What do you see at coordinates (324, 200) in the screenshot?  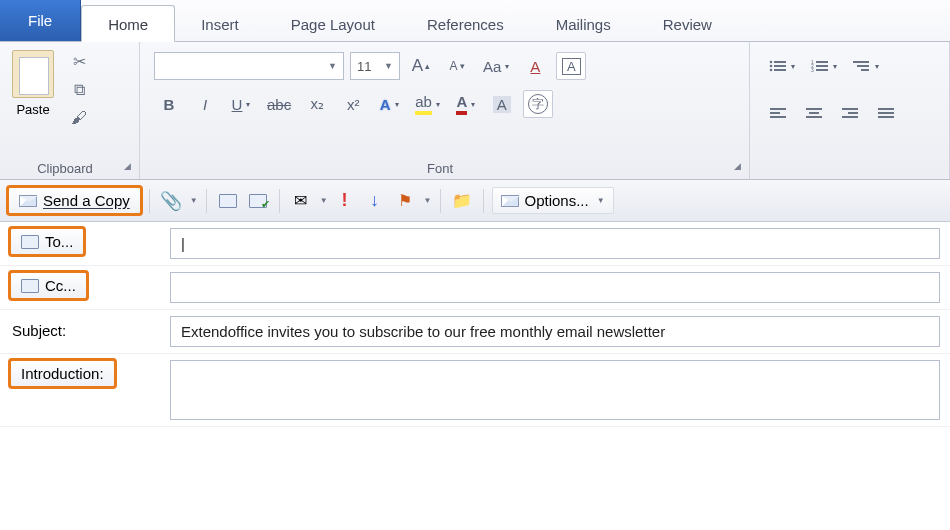 I see `permissions-dropdown-icon: ▼` at bounding box center [324, 200].